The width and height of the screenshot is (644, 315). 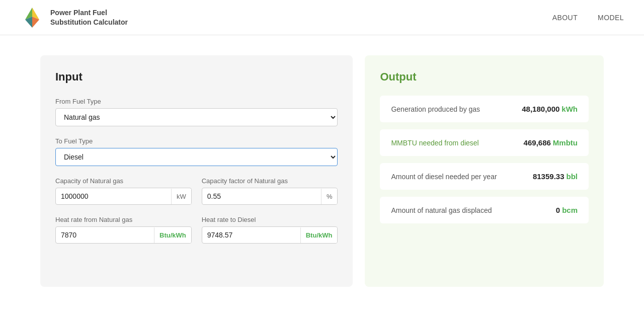 I want to click on from-fuel-group: From Fuel Type Natural gas Diesel Coal O…, so click(x=196, y=112).